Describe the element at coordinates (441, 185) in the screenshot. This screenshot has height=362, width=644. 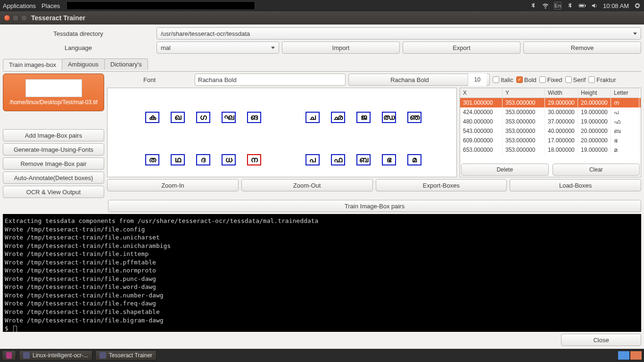
I see `export-boxes-button: Export-Boxes` at that location.